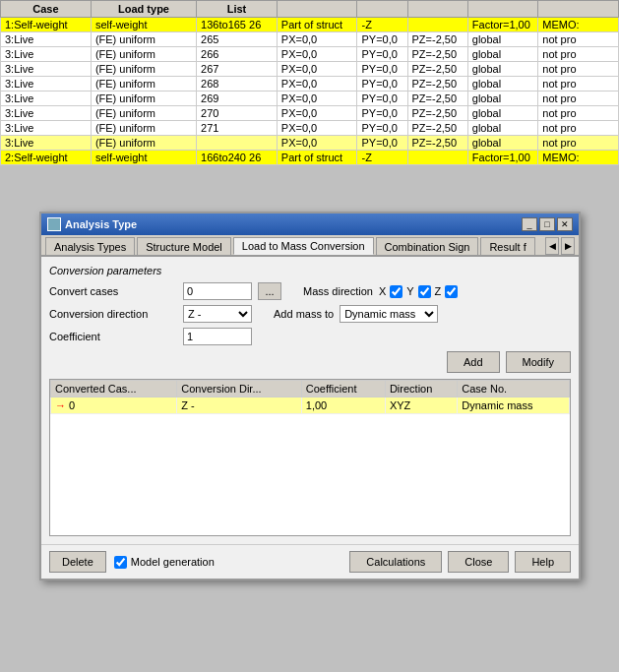 The image size is (619, 672). What do you see at coordinates (310, 85) in the screenshot?
I see `table-row: 3:Live(FE) uniform268PX=0,0PY=0,0PZ=-2,5…` at bounding box center [310, 85].